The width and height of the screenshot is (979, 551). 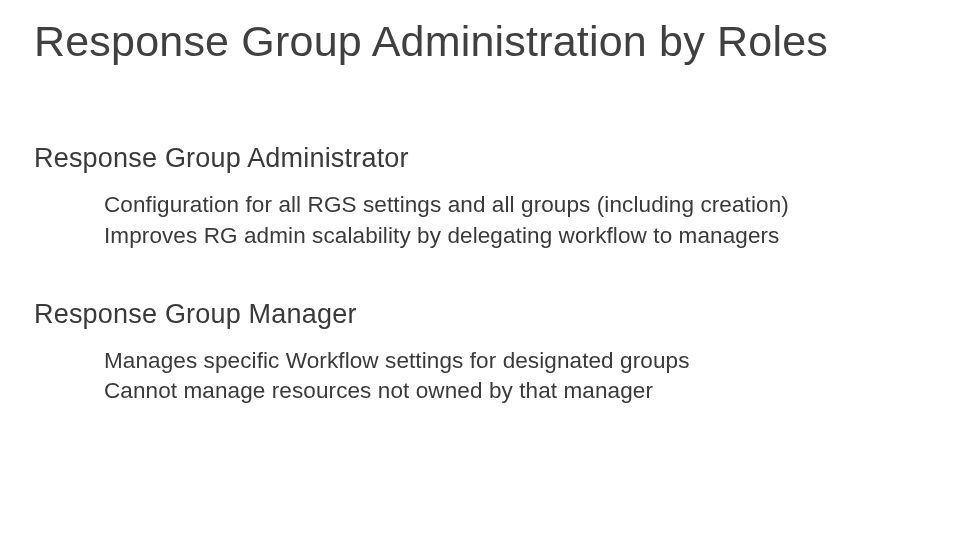 What do you see at coordinates (490, 376) in the screenshot?
I see `section-body: Manages specific Workflow settings for d…` at bounding box center [490, 376].